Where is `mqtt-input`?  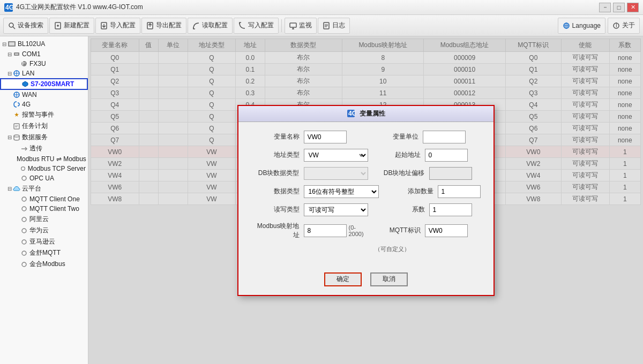 mqtt-input is located at coordinates (446, 231).